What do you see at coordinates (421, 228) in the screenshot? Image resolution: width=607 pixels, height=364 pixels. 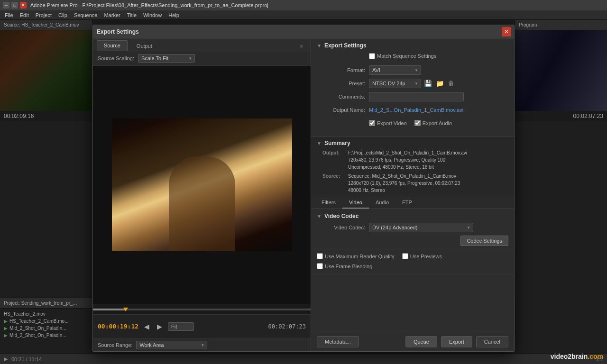 I see `video-codec-select: DV (24p Advanced) DV (NTSC) Uncompressed` at bounding box center [421, 228].